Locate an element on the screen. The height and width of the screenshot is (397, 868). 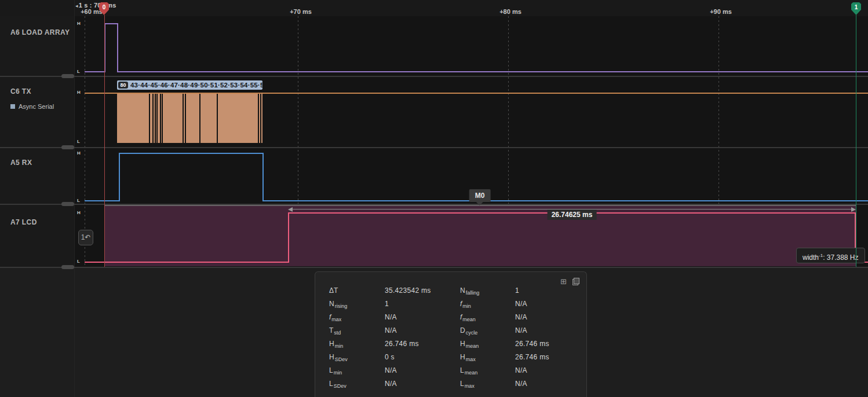
c6-high-label: H is located at coordinates (79, 93).